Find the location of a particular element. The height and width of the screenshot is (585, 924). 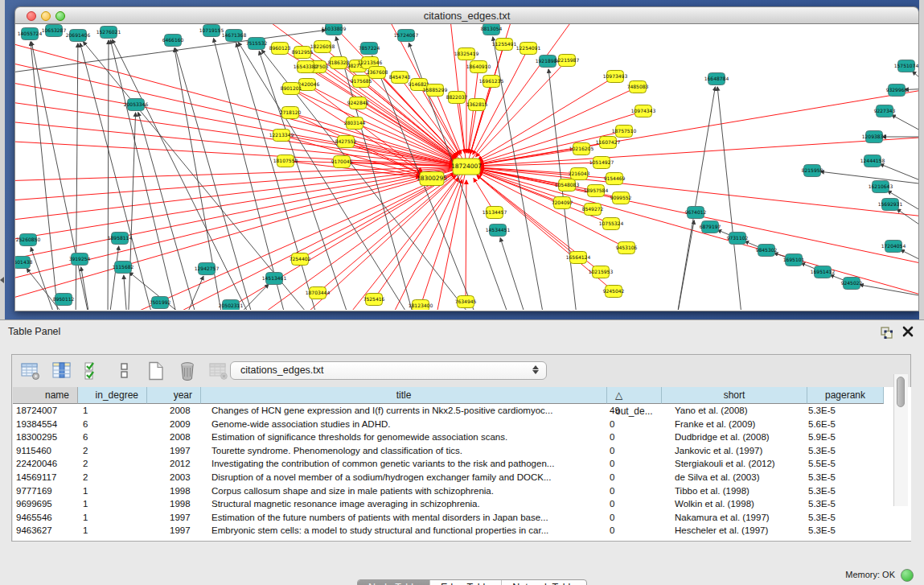

graph-node: 15751074 is located at coordinates (906, 66).